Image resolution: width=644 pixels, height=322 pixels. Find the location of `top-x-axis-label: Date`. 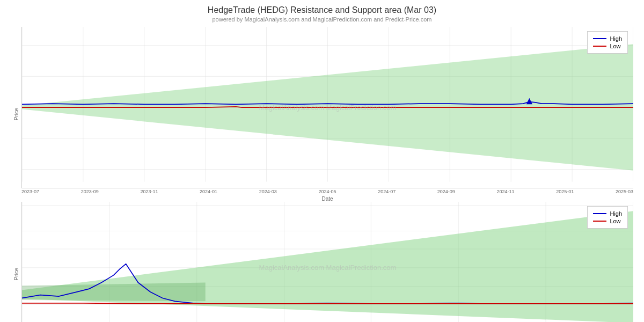

top-x-axis-label: Date is located at coordinates (327, 199).